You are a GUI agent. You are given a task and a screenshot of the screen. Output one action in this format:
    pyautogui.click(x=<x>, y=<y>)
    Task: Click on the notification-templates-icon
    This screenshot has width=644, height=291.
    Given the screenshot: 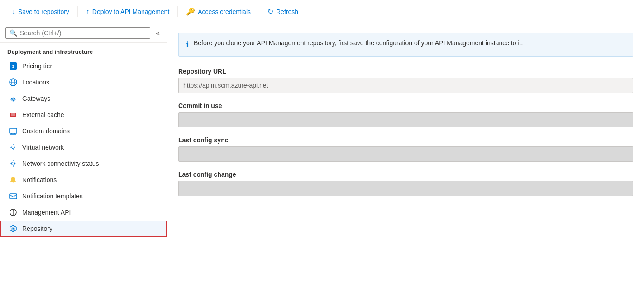 What is the action you would take?
    pyautogui.click(x=13, y=196)
    